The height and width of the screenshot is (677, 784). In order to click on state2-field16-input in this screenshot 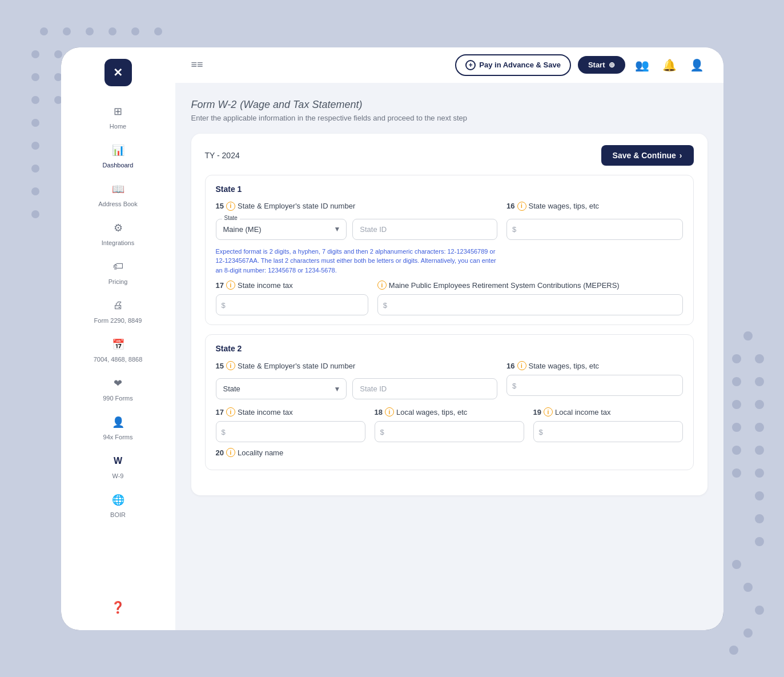, I will do `click(594, 385)`.